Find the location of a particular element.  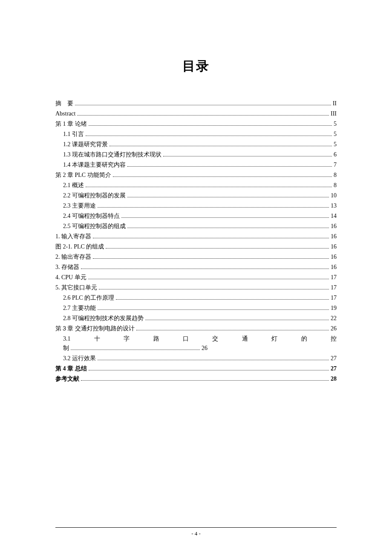

toc-entry: 图 2-1. PLC 的组成16 is located at coordinates (196, 247).